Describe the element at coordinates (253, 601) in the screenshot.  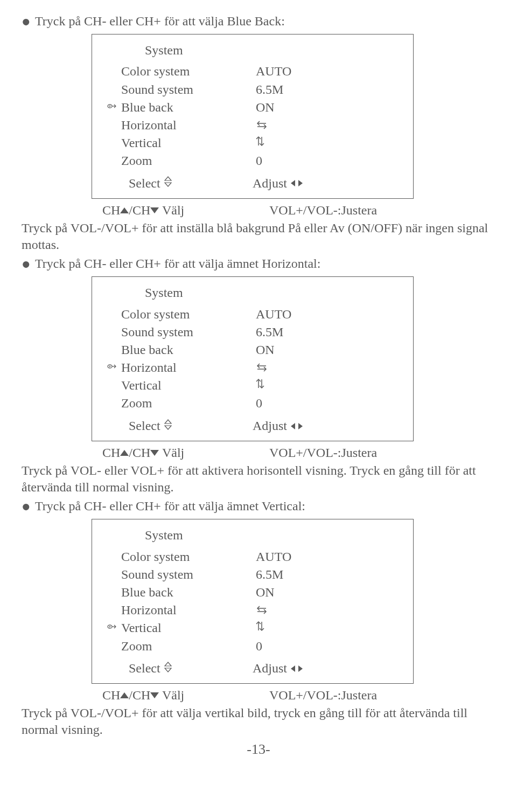
I see `system-menu-vertical: System Color systemAUTOSound system6.5MB…` at that location.